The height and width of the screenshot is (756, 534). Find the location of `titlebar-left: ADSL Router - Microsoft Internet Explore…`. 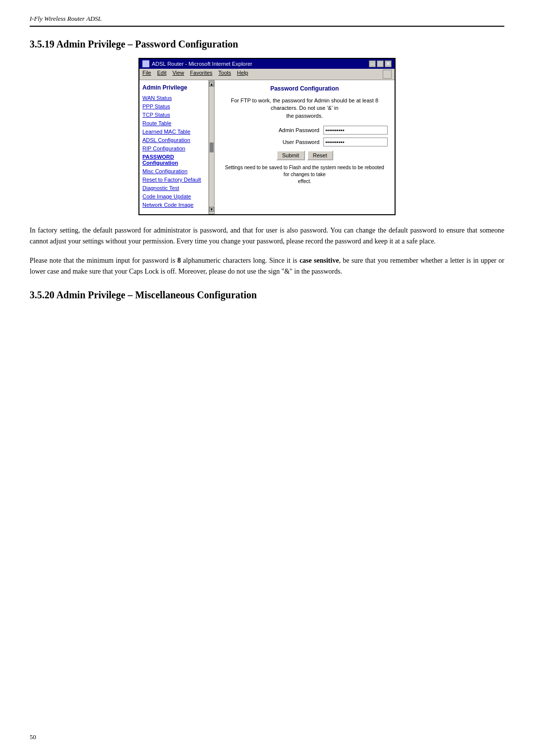

titlebar-left: ADSL Router - Microsoft Internet Explore… is located at coordinates (197, 64).